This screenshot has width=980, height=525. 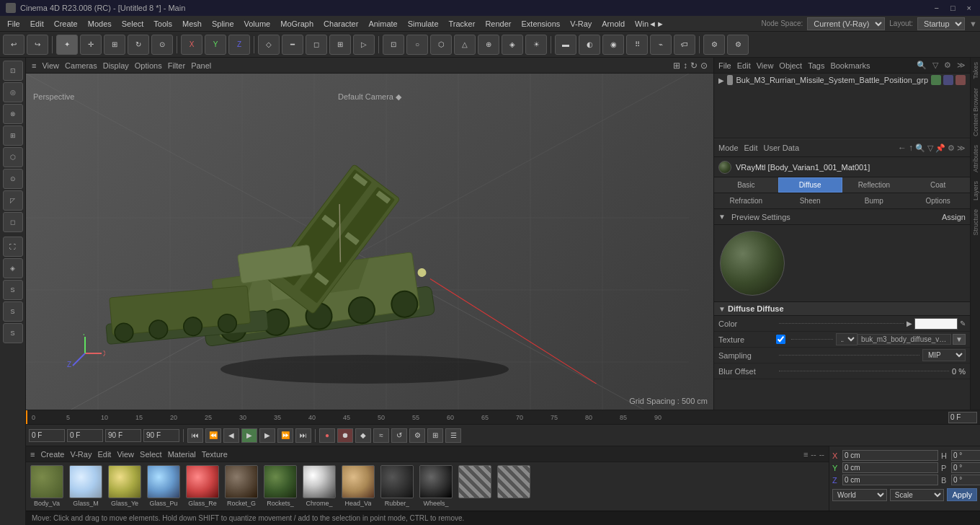 What do you see at coordinates (37, 24) in the screenshot?
I see `menu-edit: Edit` at bounding box center [37, 24].